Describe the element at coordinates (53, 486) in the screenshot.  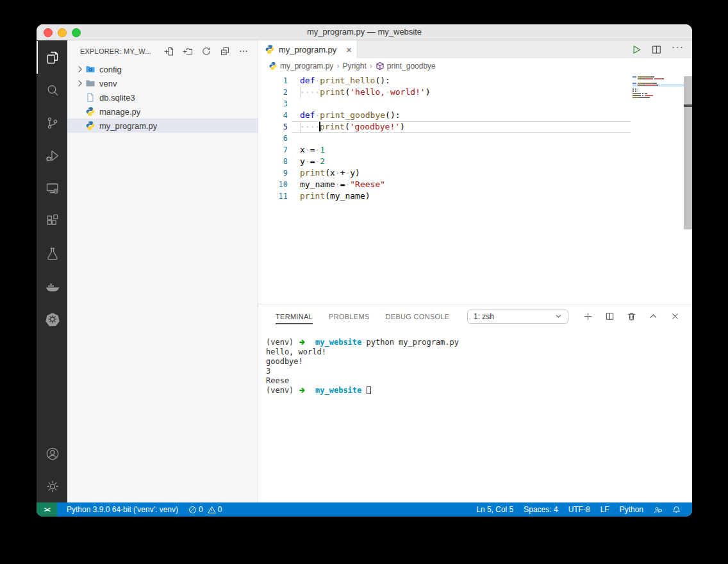
I see `settings-icon` at that location.